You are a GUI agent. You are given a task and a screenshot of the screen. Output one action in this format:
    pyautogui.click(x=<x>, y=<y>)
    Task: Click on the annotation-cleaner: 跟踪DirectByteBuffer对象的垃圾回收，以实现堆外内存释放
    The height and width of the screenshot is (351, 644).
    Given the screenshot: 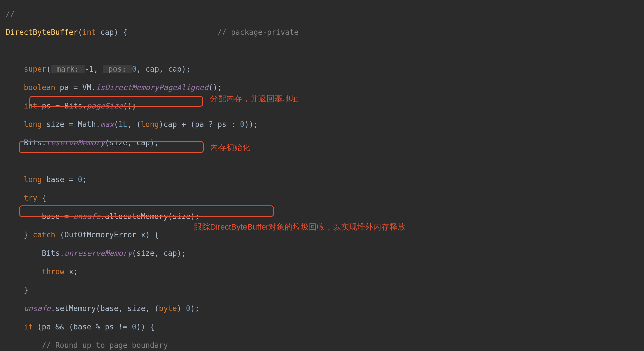 What is the action you would take?
    pyautogui.click(x=300, y=227)
    